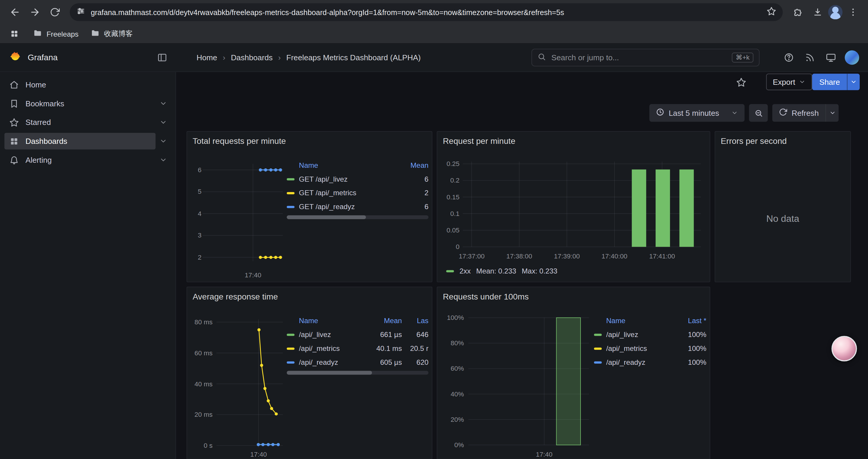 This screenshot has height=459, width=868. I want to click on legend-header-last: Last *, so click(693, 321).